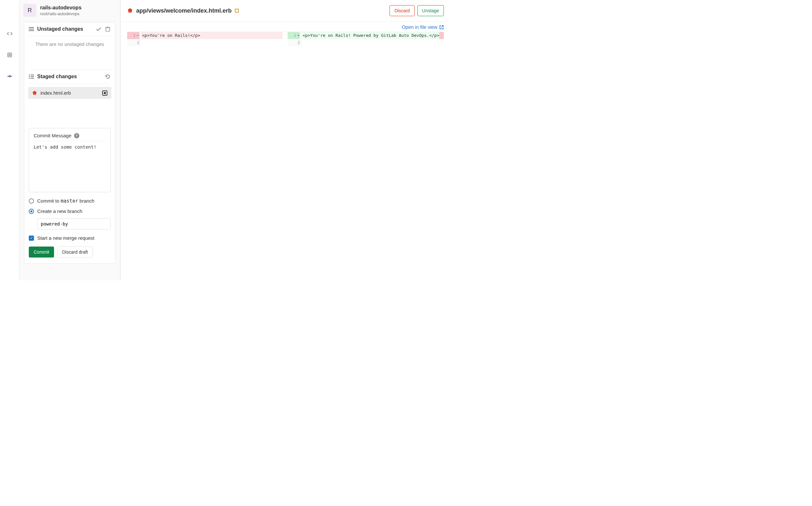 This screenshot has width=812, height=506. What do you see at coordinates (108, 29) in the screenshot?
I see `discard-all-icon` at bounding box center [108, 29].